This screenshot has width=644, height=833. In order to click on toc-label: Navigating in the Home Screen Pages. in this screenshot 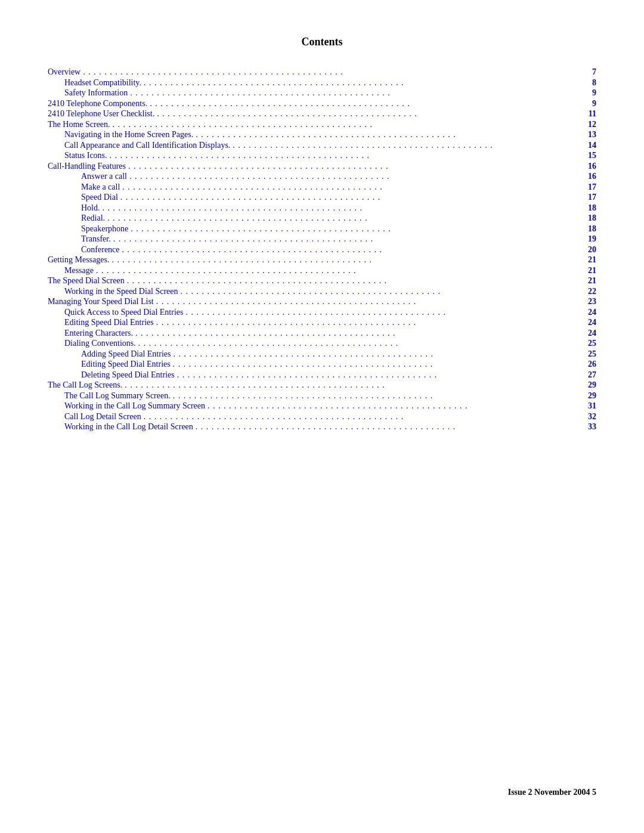, I will do `click(129, 135)`.